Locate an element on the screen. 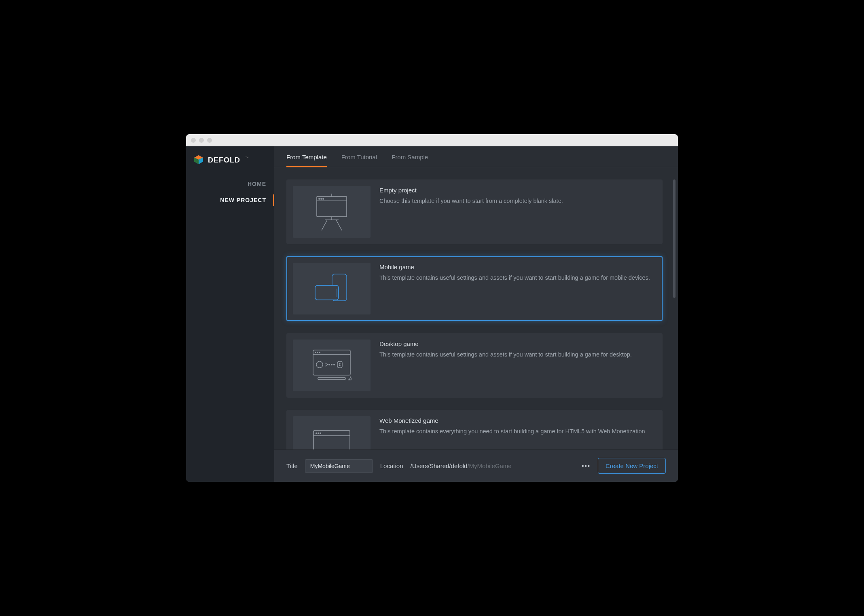 The image size is (864, 616). browser-icon is located at coordinates (332, 433).